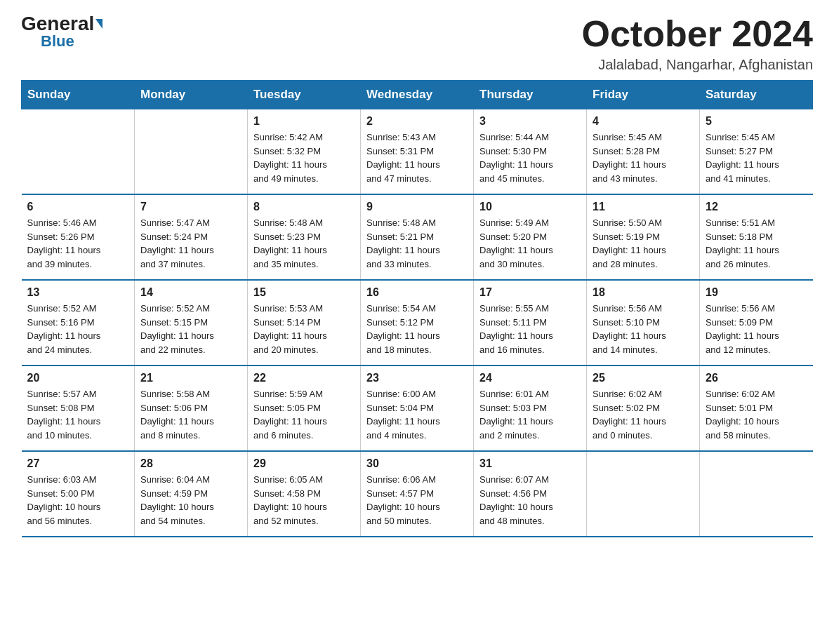 This screenshot has height=644, width=834. I want to click on day-header-row: SundayMondayTuesdayWednesdayThursdayFrid…, so click(417, 95).